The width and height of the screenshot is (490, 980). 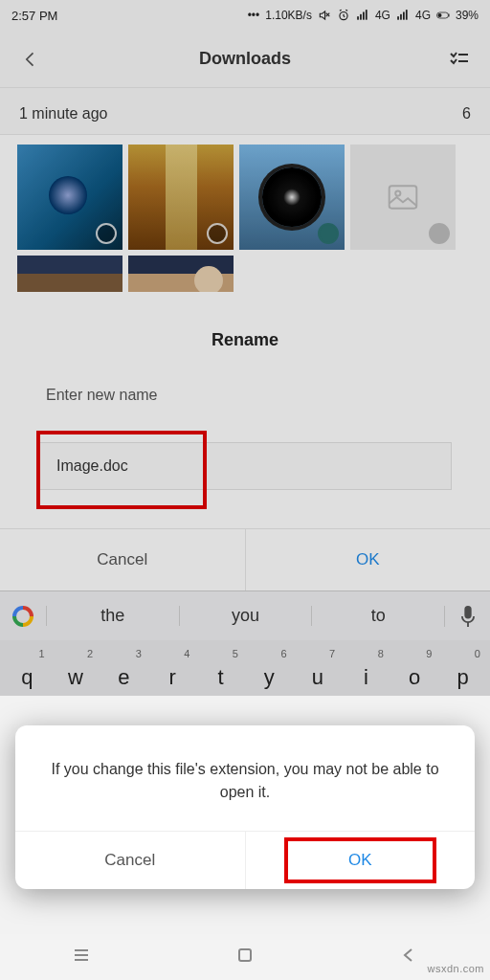 I want to click on rename-label: Enter new name, so click(x=245, y=395).